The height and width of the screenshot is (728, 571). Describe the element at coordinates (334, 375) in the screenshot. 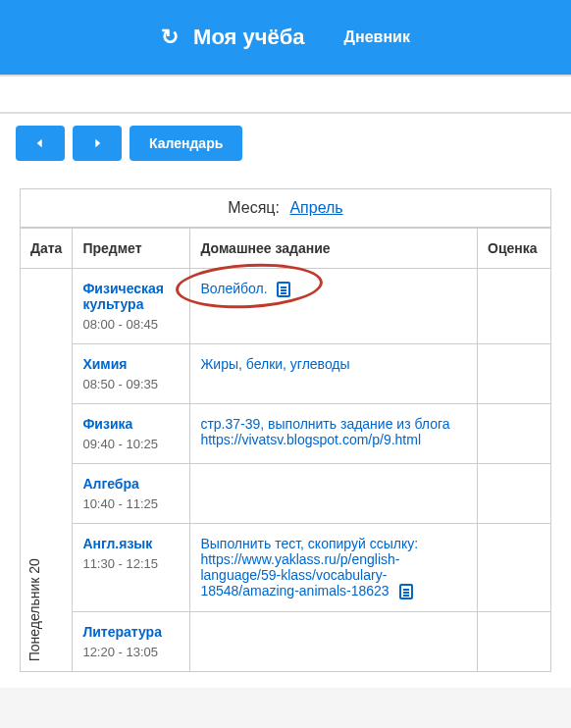

I see `homework-cell: Жиры, белки, углеводы` at that location.